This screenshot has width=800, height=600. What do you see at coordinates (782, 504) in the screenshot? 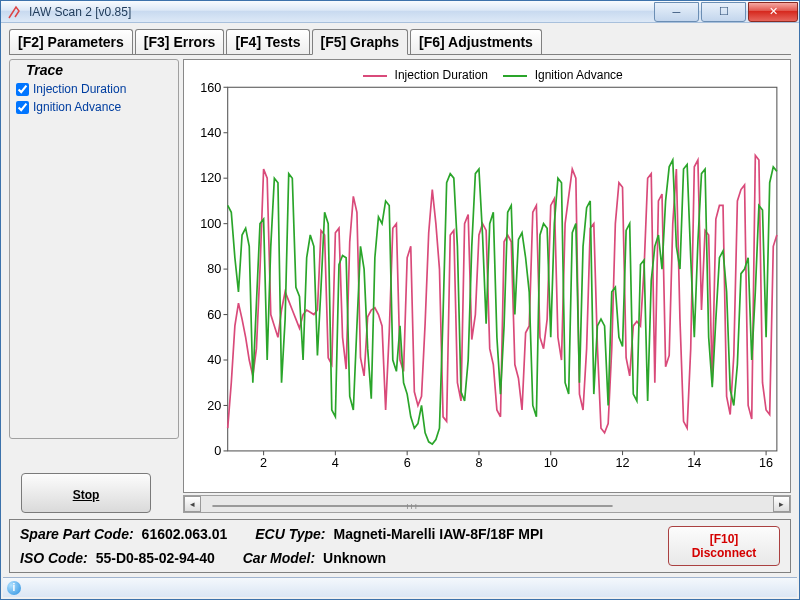
I see `scroll-right-arrow: ▸` at bounding box center [782, 504].